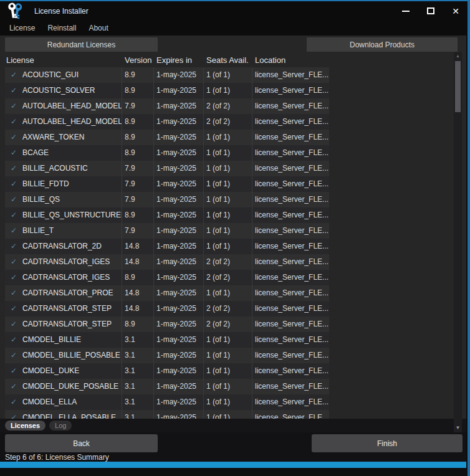  Describe the element at coordinates (167, 247) in the screenshot. I see `table-row: ✓ CADTRANSLATOR_2D 14.8 1-may-2025 1 (of…` at that location.